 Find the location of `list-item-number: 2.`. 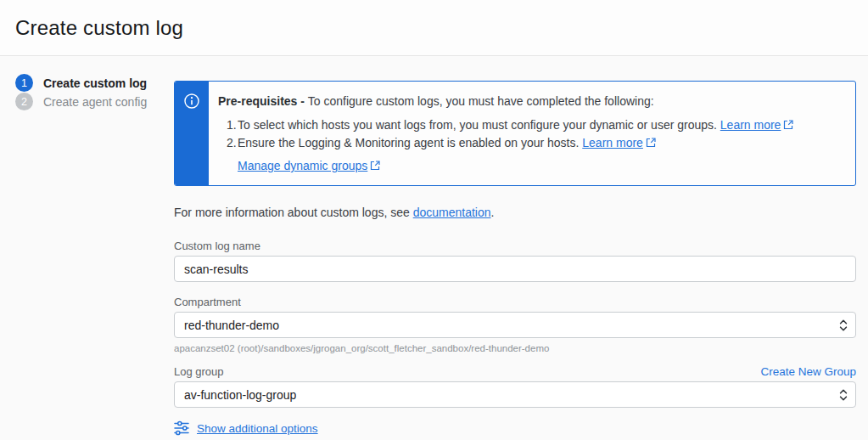

list-item-number: 2. is located at coordinates (232, 143).